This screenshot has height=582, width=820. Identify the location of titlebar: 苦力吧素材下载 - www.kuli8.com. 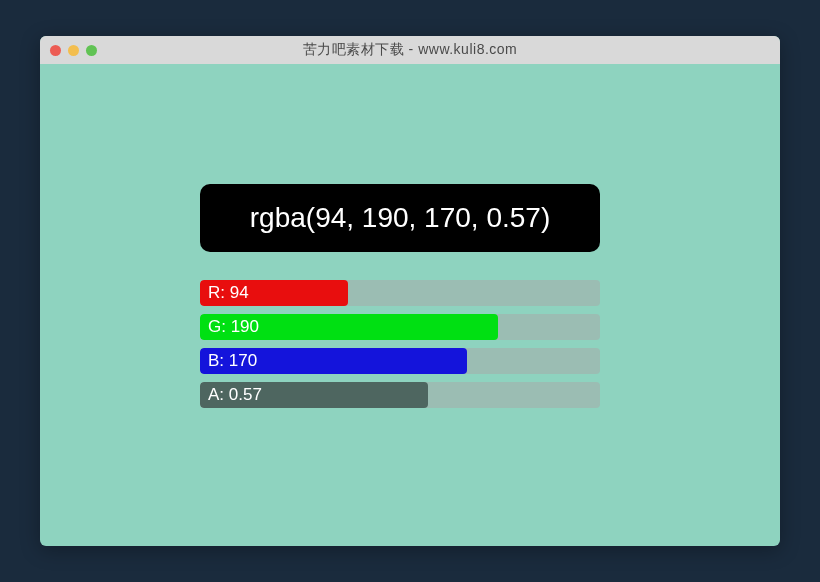
(410, 50).